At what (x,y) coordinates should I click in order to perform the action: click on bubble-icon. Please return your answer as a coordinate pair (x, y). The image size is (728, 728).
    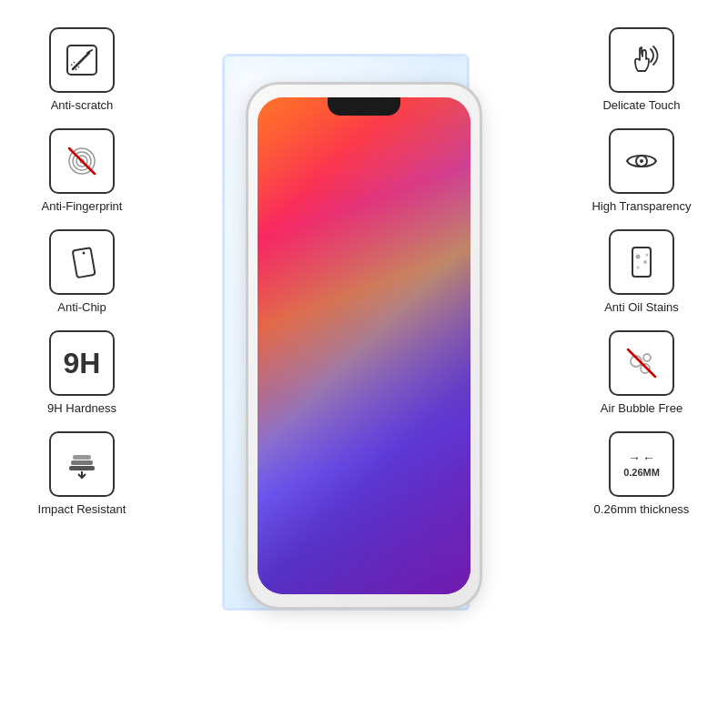
    Looking at the image, I should click on (642, 363).